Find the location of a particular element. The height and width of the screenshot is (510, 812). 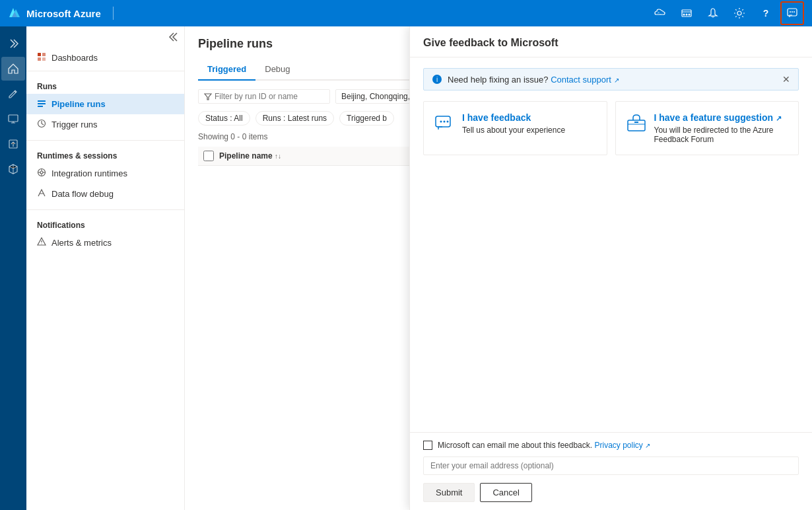

cancel-button: Cancel is located at coordinates (506, 493).